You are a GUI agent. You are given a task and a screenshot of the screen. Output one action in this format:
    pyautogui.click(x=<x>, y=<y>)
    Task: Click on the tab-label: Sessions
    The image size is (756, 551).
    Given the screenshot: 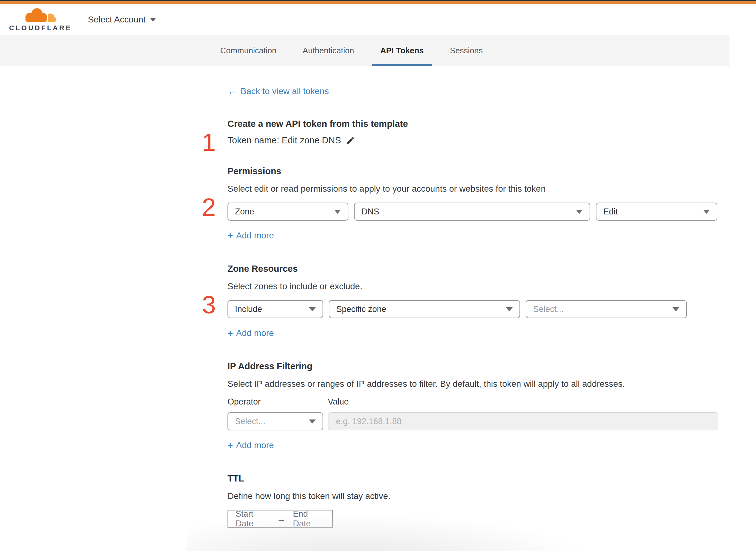 What is the action you would take?
    pyautogui.click(x=466, y=51)
    